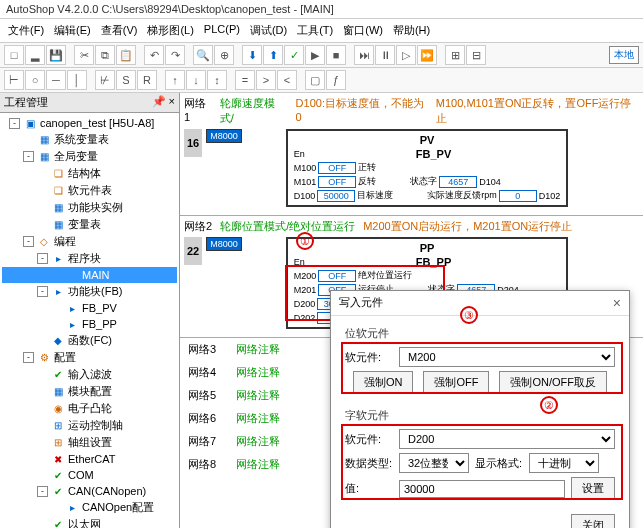 The width and height of the screenshot is (643, 528). I want to click on tree-item: ✔以太网, so click(90, 522).